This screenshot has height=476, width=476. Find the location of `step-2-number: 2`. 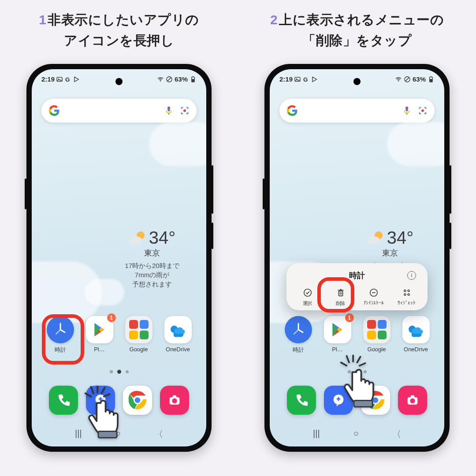

step-2-number: 2 is located at coordinates (274, 19).